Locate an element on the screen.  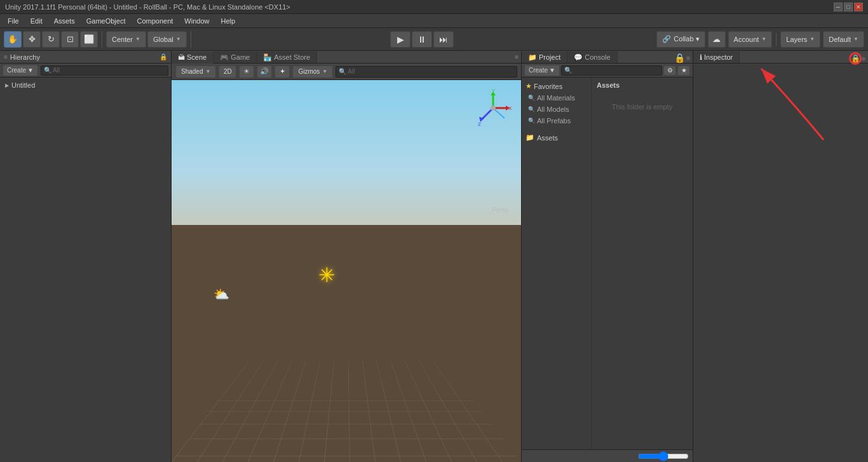
toolbar-separator is located at coordinates (776, 39).